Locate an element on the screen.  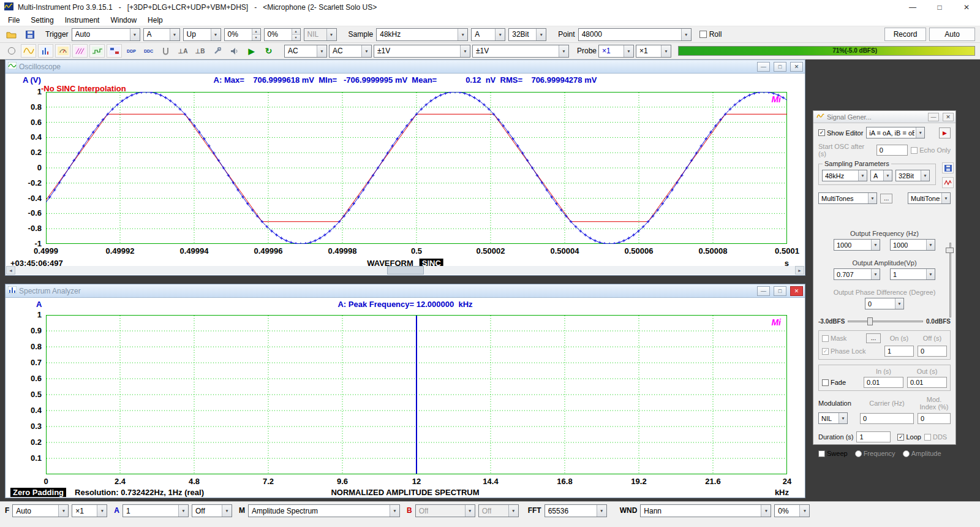
frequency-a-select: 1000▼ is located at coordinates (857, 245).